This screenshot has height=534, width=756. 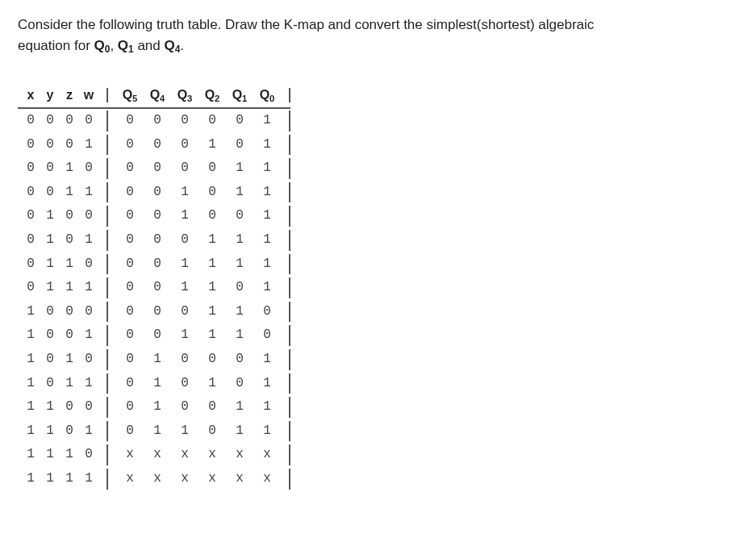 What do you see at coordinates (267, 95) in the screenshot?
I see `header-output-q0: Q0` at bounding box center [267, 95].